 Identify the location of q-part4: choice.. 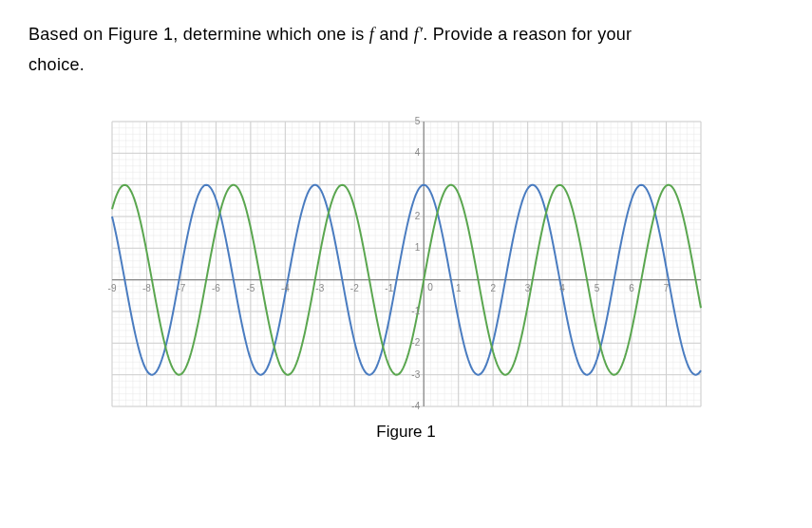
(57, 65).